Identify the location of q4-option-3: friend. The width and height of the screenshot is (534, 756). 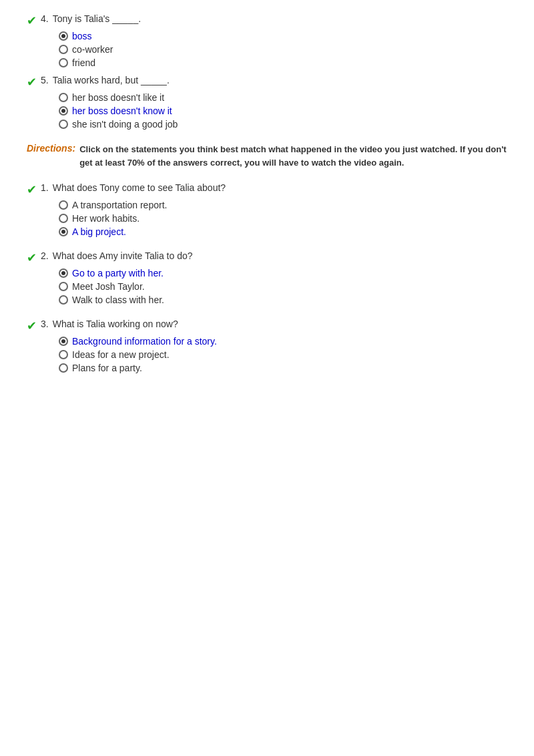
(283, 63).